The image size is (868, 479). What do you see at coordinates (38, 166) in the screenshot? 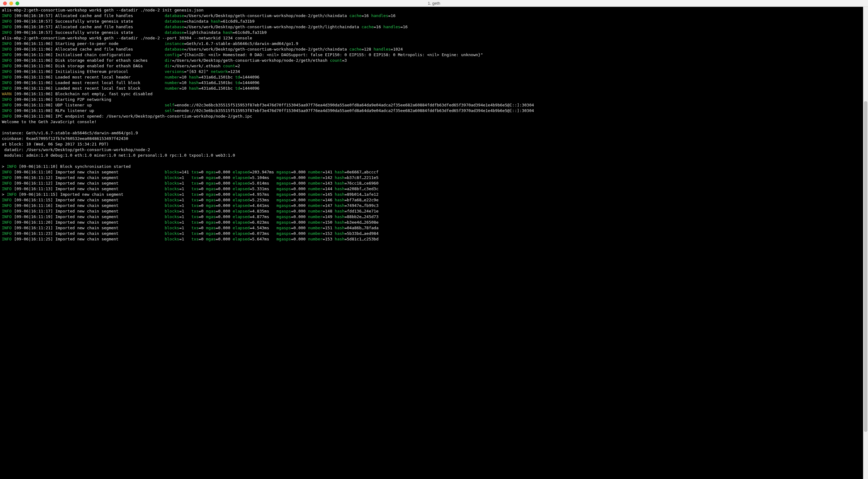
I see `log-timestamp: [09-06|16:11:10]` at bounding box center [38, 166].